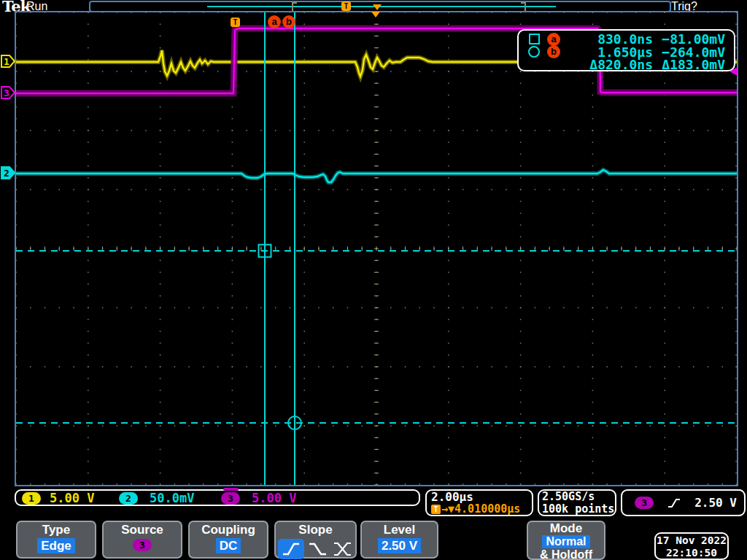 The height and width of the screenshot is (560, 747). What do you see at coordinates (716, 503) in the screenshot?
I see `trigger-level-value: 2.50 V` at bounding box center [716, 503].